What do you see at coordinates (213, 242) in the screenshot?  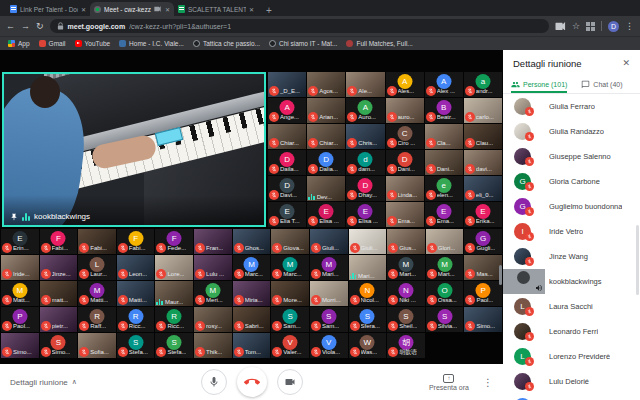 I see `participant-tile: Fran...` at bounding box center [213, 242].